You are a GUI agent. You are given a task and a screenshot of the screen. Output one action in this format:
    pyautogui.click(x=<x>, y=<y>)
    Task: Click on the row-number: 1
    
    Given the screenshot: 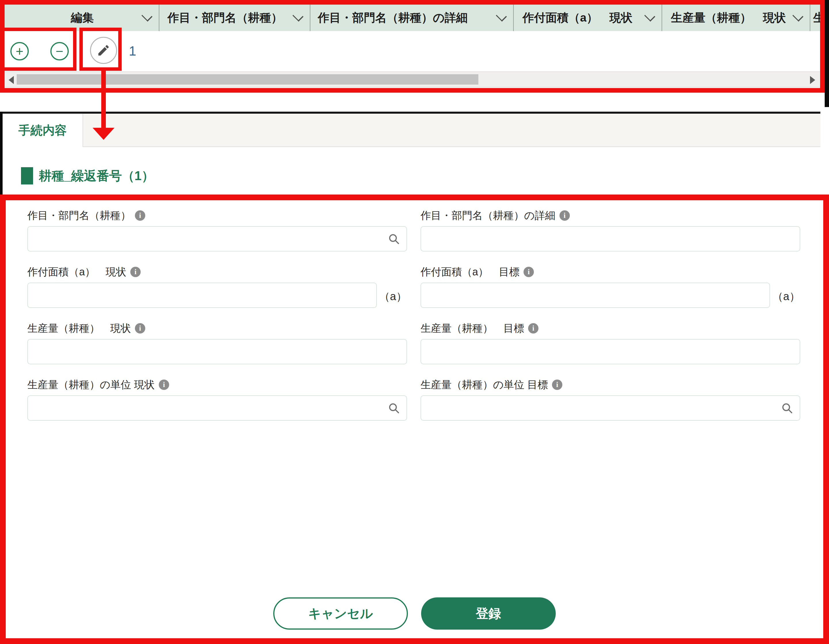 What is the action you would take?
    pyautogui.click(x=132, y=51)
    